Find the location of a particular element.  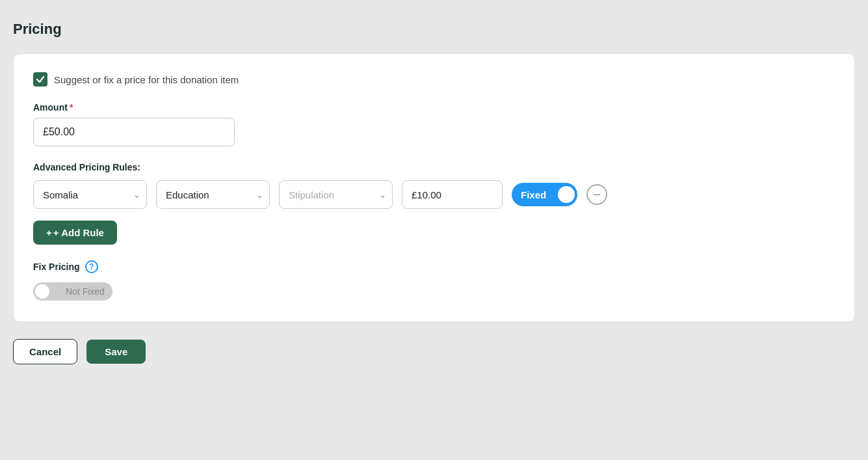

checkmark-icon is located at coordinates (40, 79).